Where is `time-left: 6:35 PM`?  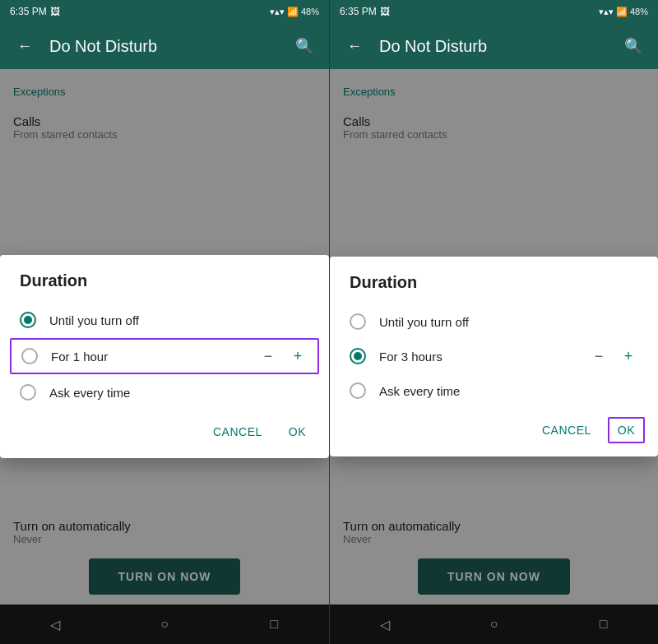
time-left: 6:35 PM is located at coordinates (28, 12).